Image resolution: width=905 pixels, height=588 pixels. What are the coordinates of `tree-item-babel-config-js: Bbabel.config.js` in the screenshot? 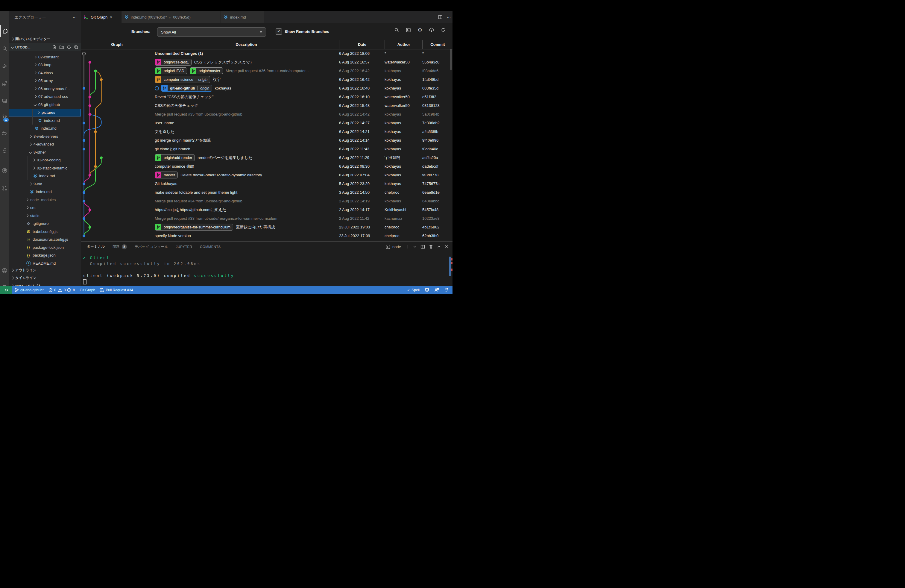 It's located at (45, 232).